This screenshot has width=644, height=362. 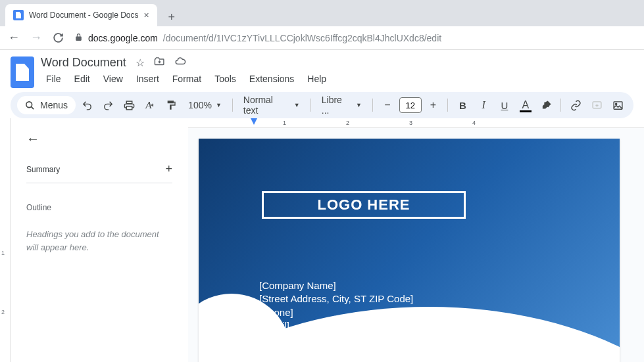 What do you see at coordinates (225, 79) in the screenshot?
I see `menu-tools: Tools` at bounding box center [225, 79].